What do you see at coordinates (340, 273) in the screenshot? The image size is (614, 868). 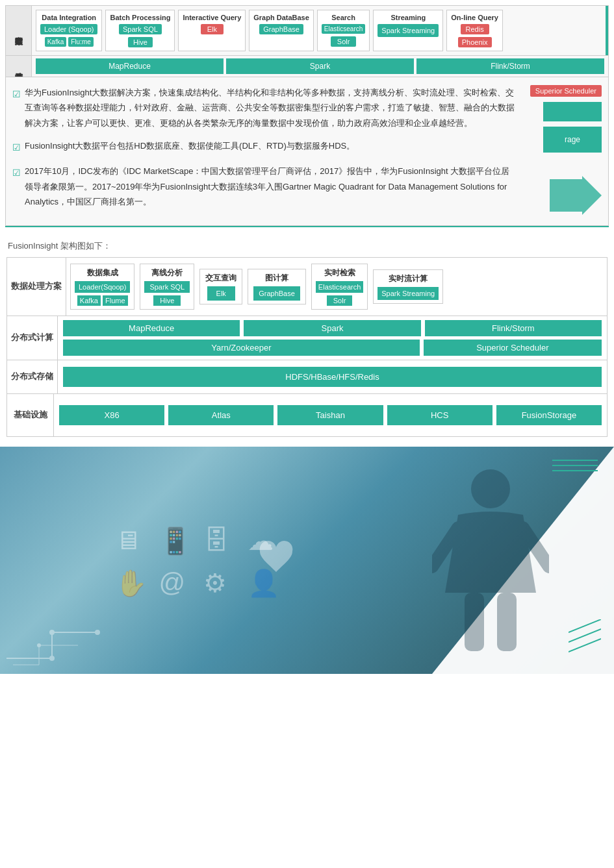 I see `arch-realtime-search-title: 实时检索` at bounding box center [340, 273].